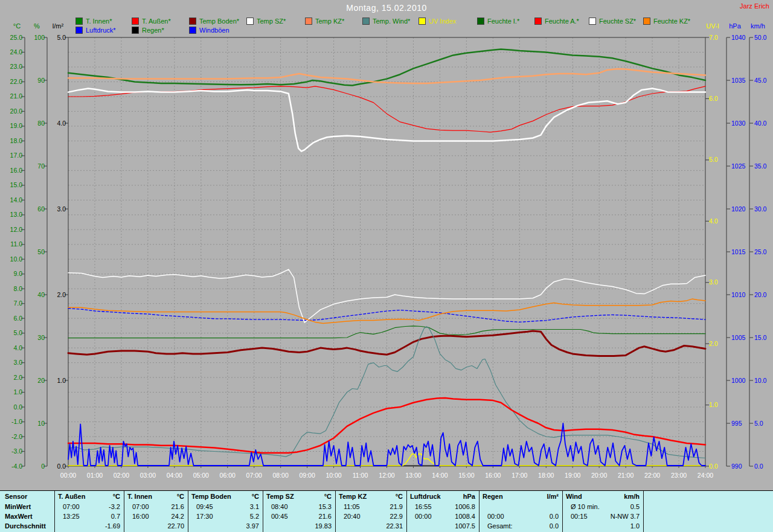 Image resolution: width=773 pixels, height=532 pixels. What do you see at coordinates (679, 475) in the screenshot?
I see `x-axis-label: 23:00` at bounding box center [679, 475].